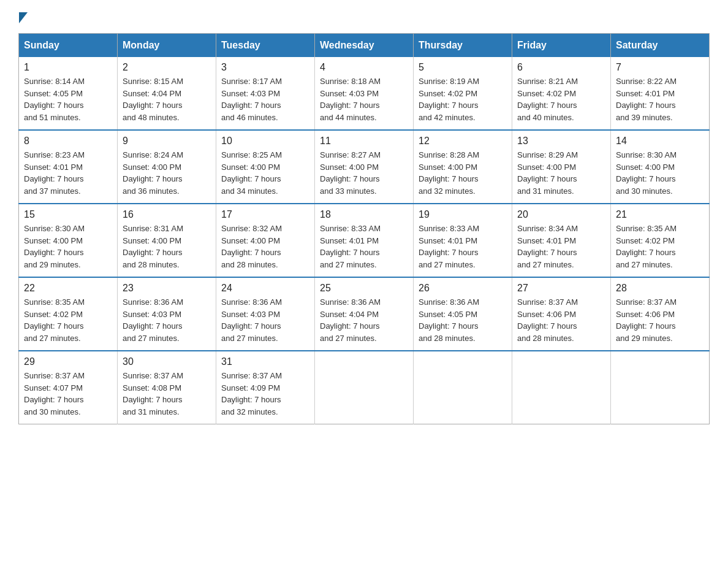  What do you see at coordinates (68, 67) in the screenshot?
I see `day-number: 1` at bounding box center [68, 67].